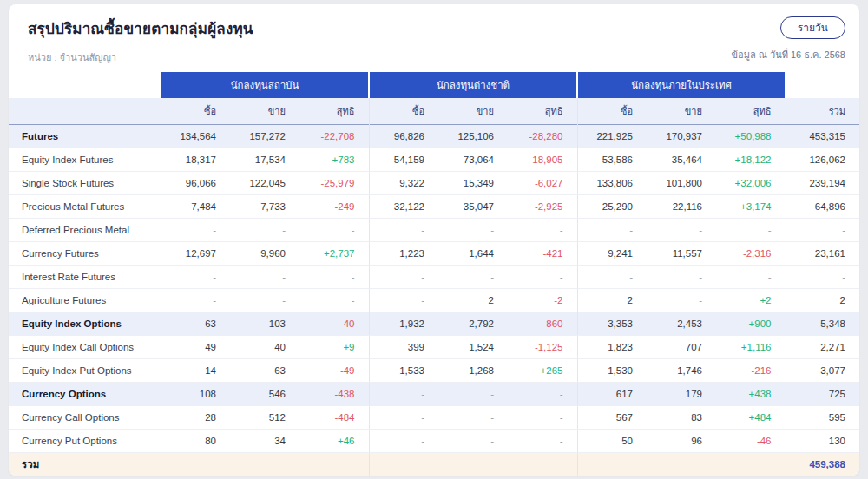 The image size is (868, 479). Describe the element at coordinates (195, 394) in the screenshot. I see `value-cell: 108` at that location.